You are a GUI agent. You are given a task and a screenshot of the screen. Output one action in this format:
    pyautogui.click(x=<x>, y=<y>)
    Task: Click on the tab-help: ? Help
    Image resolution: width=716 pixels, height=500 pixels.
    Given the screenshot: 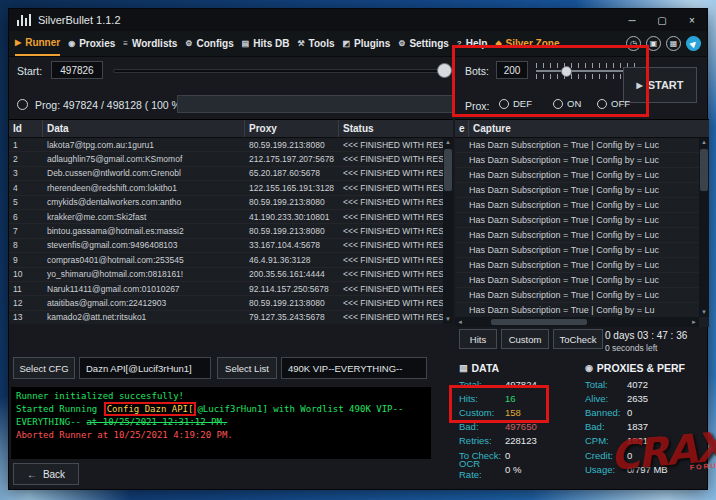 What is the action you would take?
    pyautogui.click(x=472, y=44)
    